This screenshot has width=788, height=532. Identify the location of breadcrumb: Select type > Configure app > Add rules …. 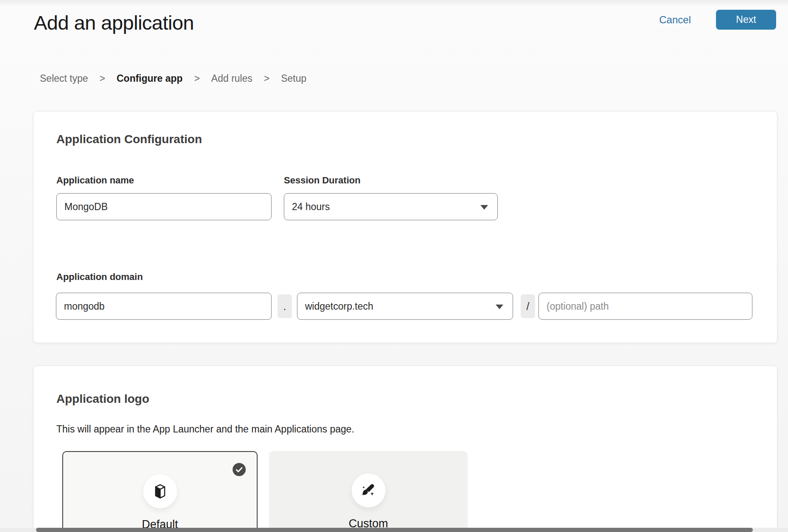
(173, 79).